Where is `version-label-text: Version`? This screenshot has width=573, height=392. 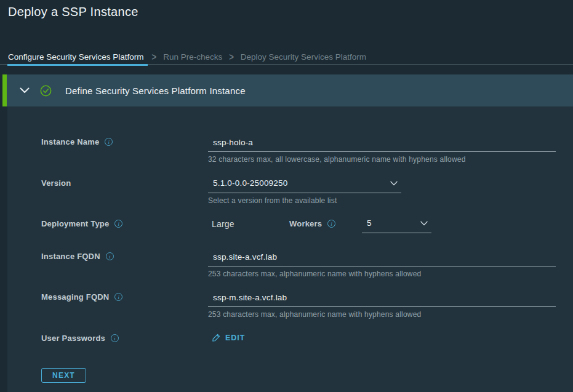 version-label-text: Version is located at coordinates (56, 183).